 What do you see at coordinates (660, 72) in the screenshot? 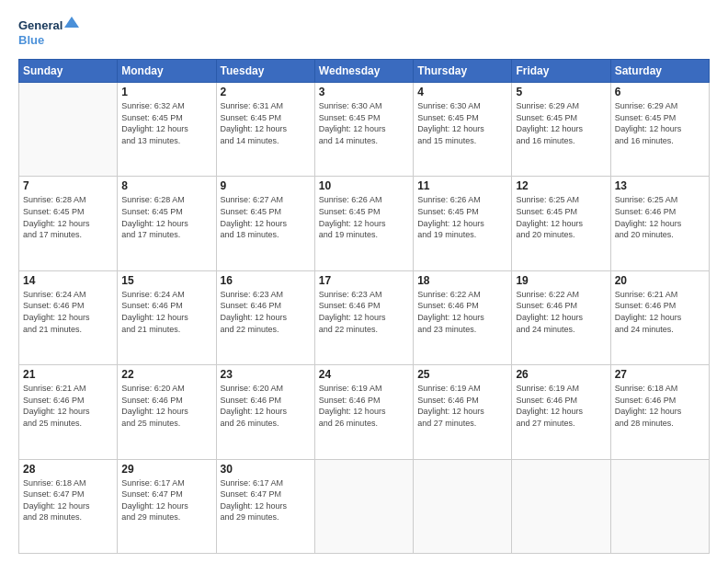
I see `calendar-day-header: Saturday` at bounding box center [660, 72].